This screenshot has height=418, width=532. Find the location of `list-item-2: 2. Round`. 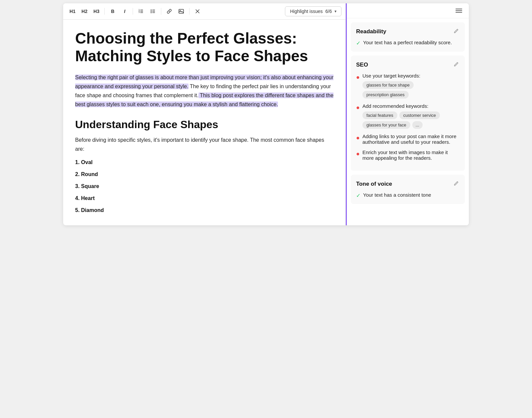

list-item-2: 2. Round is located at coordinates (204, 174).